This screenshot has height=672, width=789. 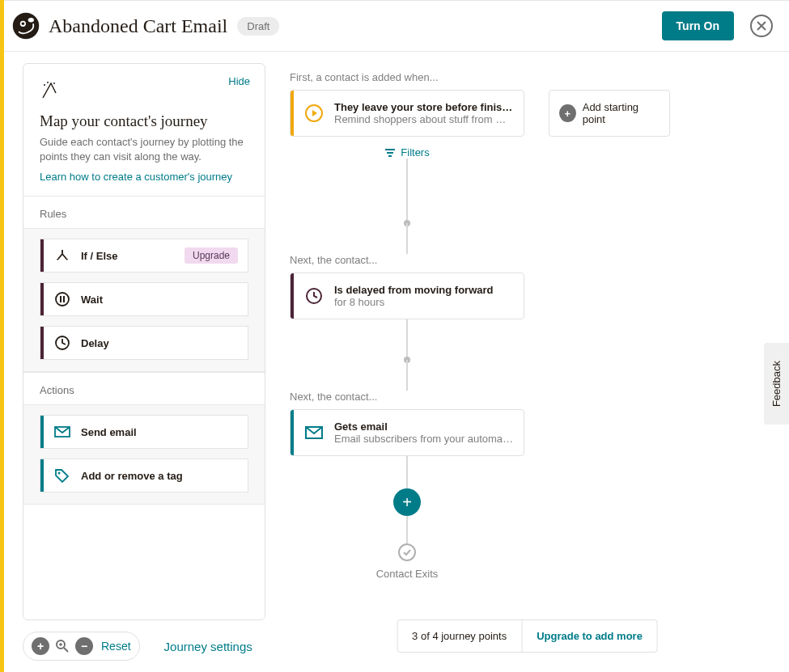 I want to click on starting-point-card: They leave your store before finishing c…, so click(x=407, y=113).